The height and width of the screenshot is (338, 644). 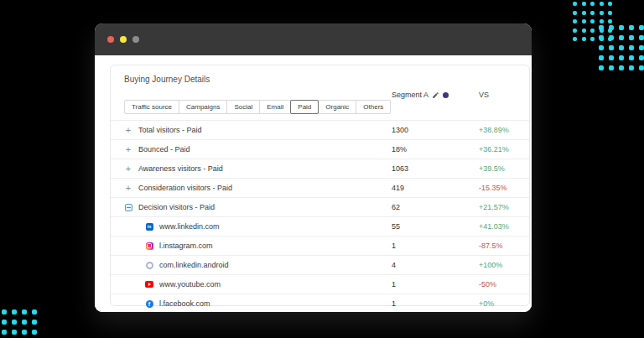 What do you see at coordinates (399, 149) in the screenshot?
I see `segment-a-value: 18%` at bounding box center [399, 149].